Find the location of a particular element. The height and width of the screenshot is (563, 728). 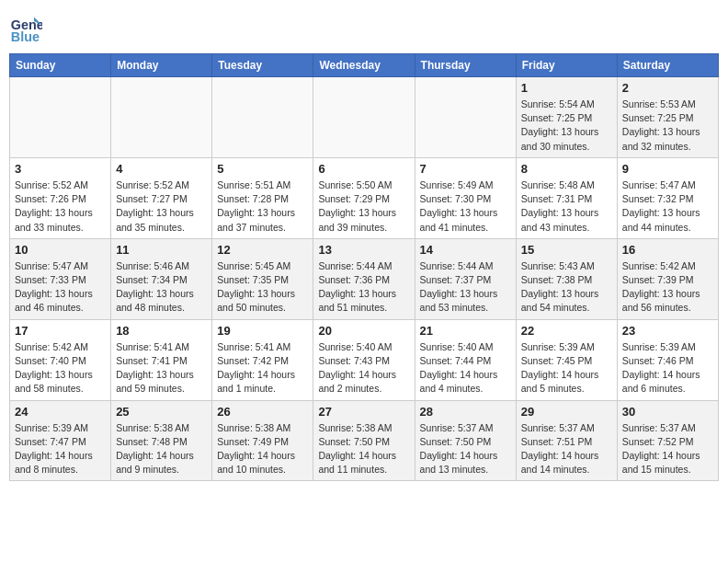

calendar-cell: 20Sunrise: 5:40 AM Sunset: 7:43 PM Dayli… is located at coordinates (364, 360).